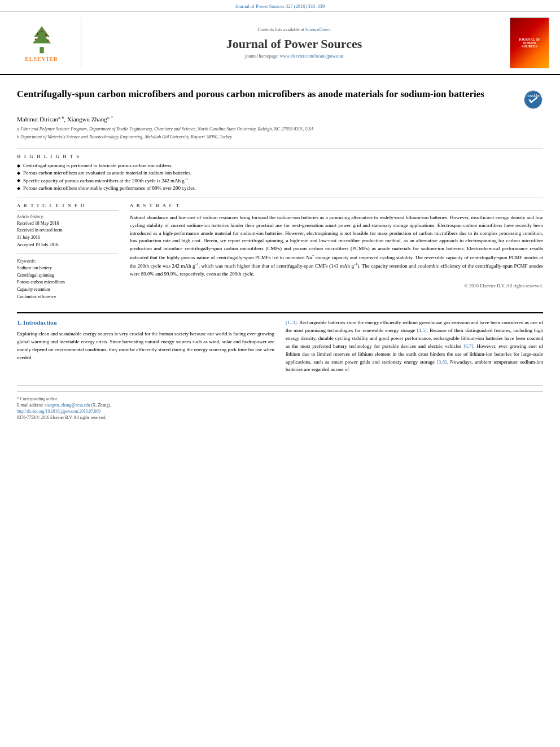  Describe the element at coordinates (280, 347) in the screenshot. I see `introduction-two-col: 1. Introduction Exploring clean and sust…` at that location.